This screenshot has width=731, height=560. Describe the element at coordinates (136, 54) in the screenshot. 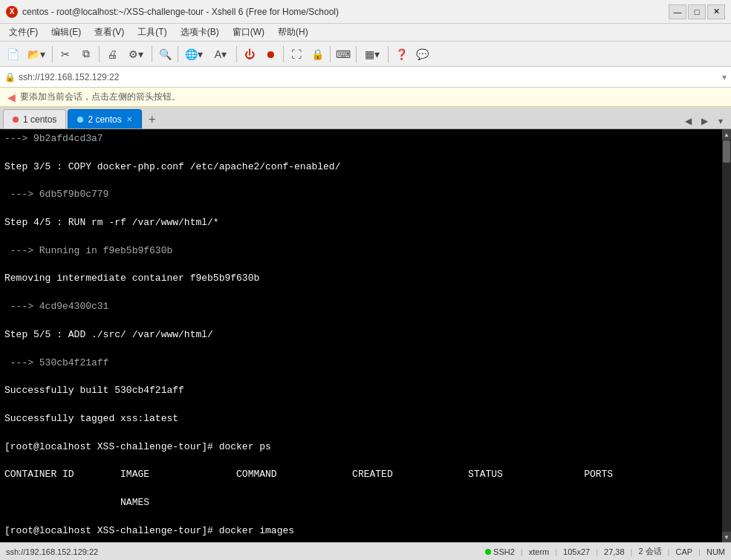

I see `properties-button: ⚙▾` at that location.